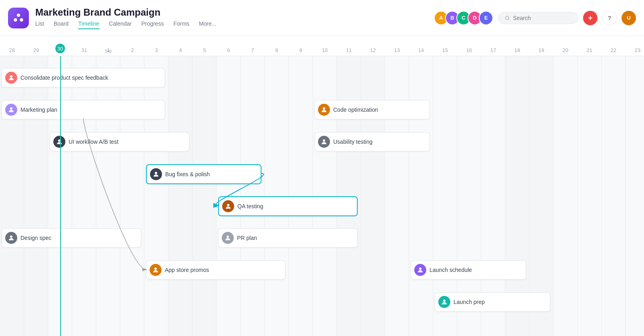 This screenshot has height=336, width=644. I want to click on task-card-t4: Bug fixes & polish, so click(204, 174).